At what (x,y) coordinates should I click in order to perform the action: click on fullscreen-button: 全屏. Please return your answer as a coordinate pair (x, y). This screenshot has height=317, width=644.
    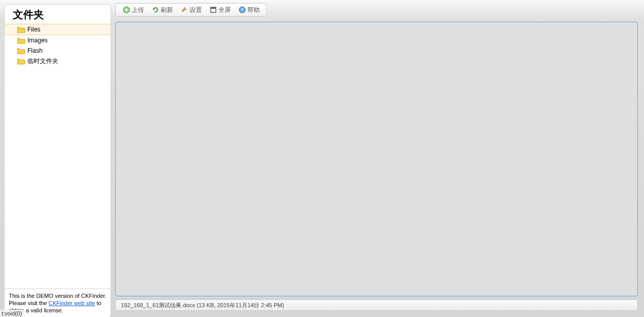
    Looking at the image, I should click on (220, 10).